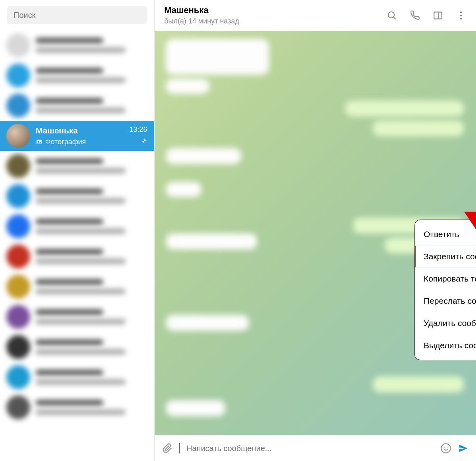  Describe the element at coordinates (392, 15) in the screenshot. I see `search-icon` at that location.